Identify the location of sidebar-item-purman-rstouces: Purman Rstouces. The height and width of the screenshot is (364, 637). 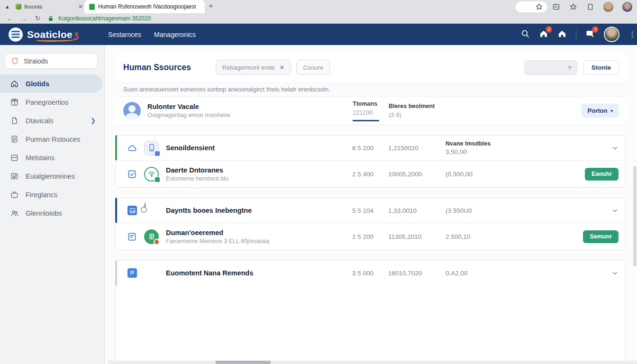
(52, 139).